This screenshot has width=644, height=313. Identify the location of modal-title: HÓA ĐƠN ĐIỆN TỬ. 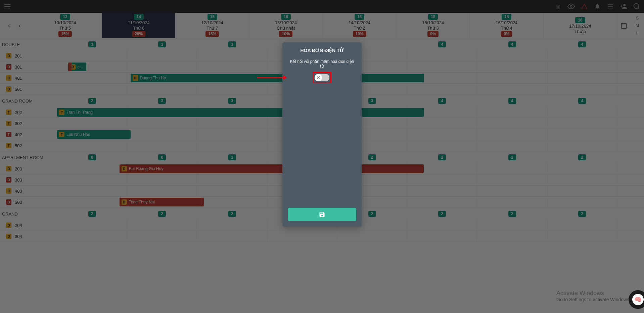
(322, 50).